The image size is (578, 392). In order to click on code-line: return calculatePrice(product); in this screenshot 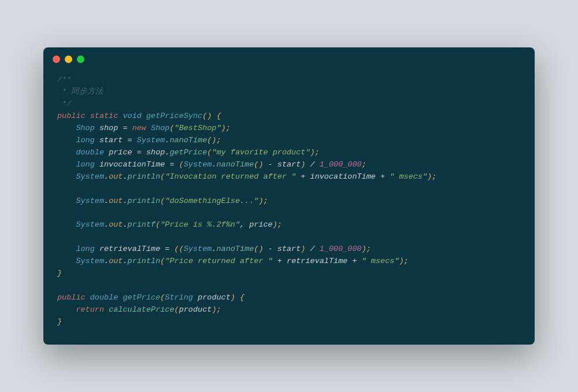, I will do `click(289, 310)`.